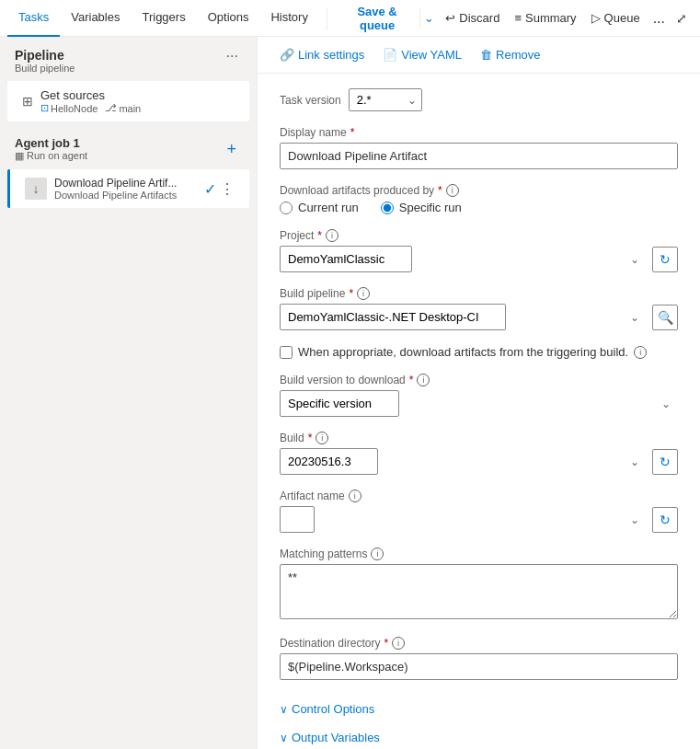 The height and width of the screenshot is (749, 700). I want to click on display-name-label: Display name *, so click(478, 133).